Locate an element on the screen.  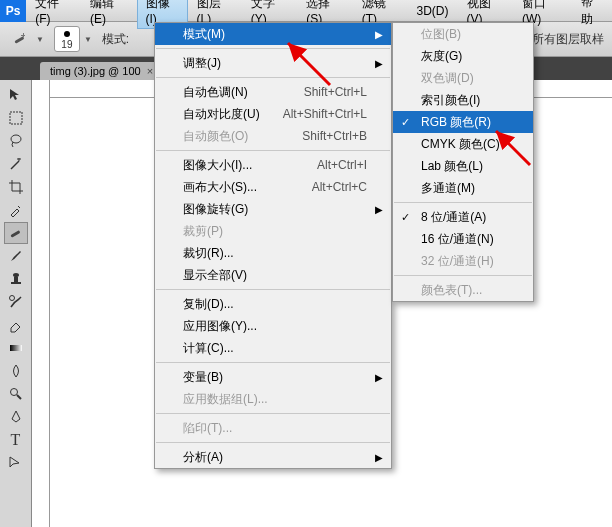
menu-adjustments: 调整(J)▶ is located at coordinates (273, 63).